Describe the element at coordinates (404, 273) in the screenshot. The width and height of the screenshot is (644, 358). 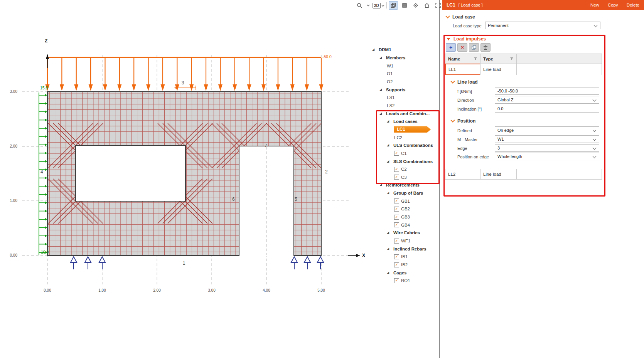
I see `tree-item-cages: ◢Cages` at that location.